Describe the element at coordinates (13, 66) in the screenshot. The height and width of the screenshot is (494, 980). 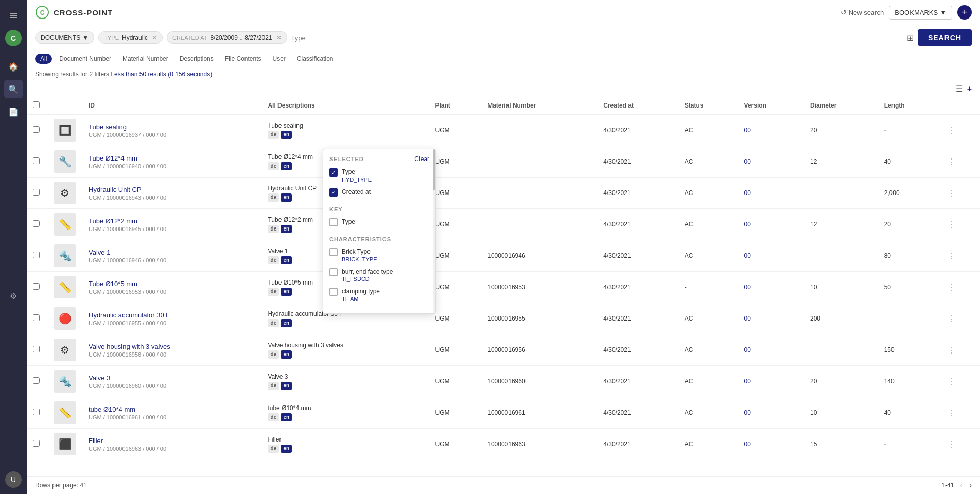
I see `sidebar-home-icon: 🏠` at that location.